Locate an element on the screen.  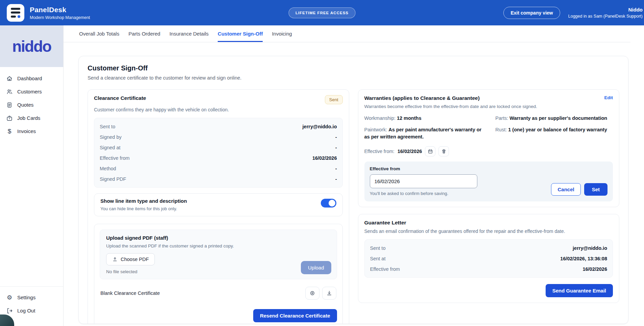
upload-button: Upload is located at coordinates (316, 267).